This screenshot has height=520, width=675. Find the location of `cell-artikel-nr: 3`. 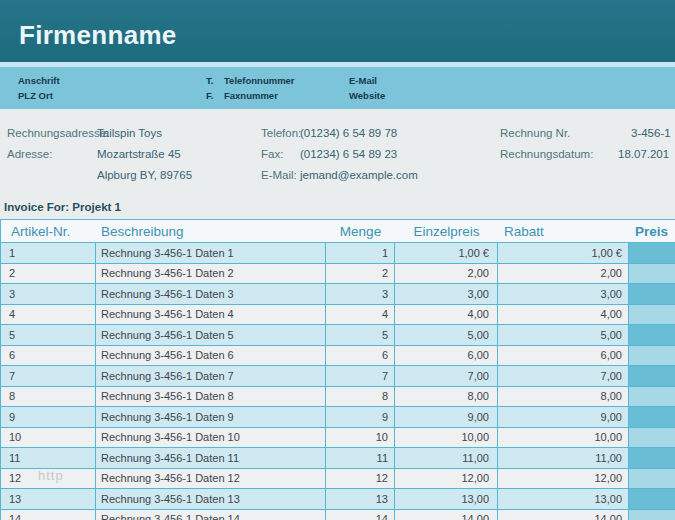

cell-artikel-nr: 3 is located at coordinates (48, 294).